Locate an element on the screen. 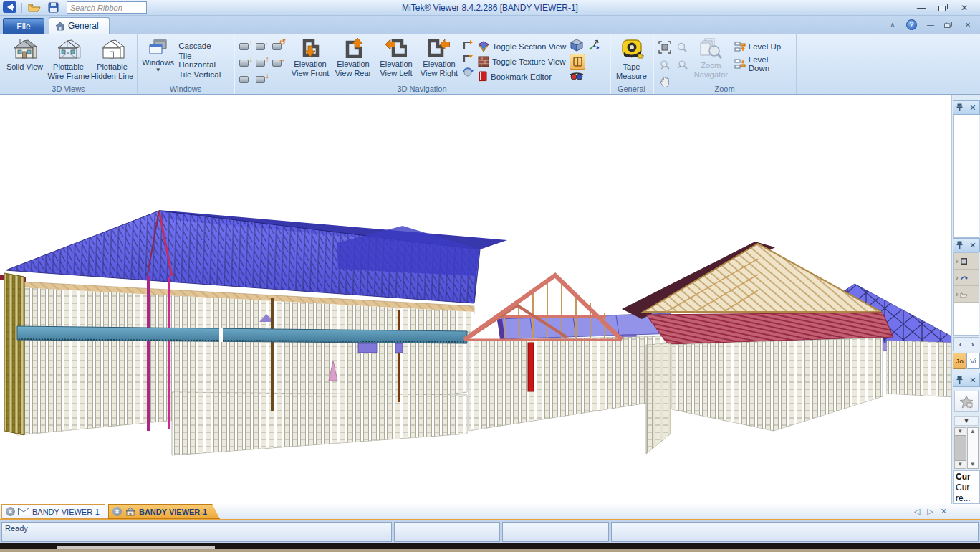  zoom-in-icon is located at coordinates (682, 47).